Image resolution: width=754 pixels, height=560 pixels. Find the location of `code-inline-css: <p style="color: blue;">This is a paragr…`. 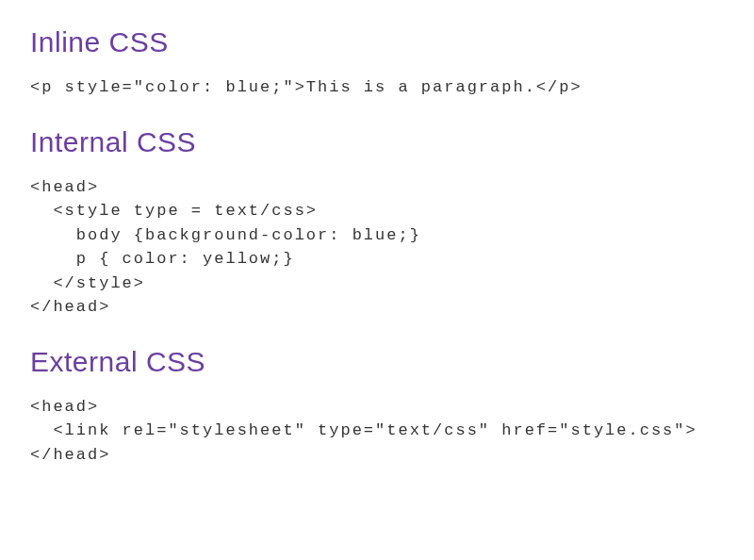

code-inline-css: <p style="color: blue;">This is a paragr… is located at coordinates (377, 88).